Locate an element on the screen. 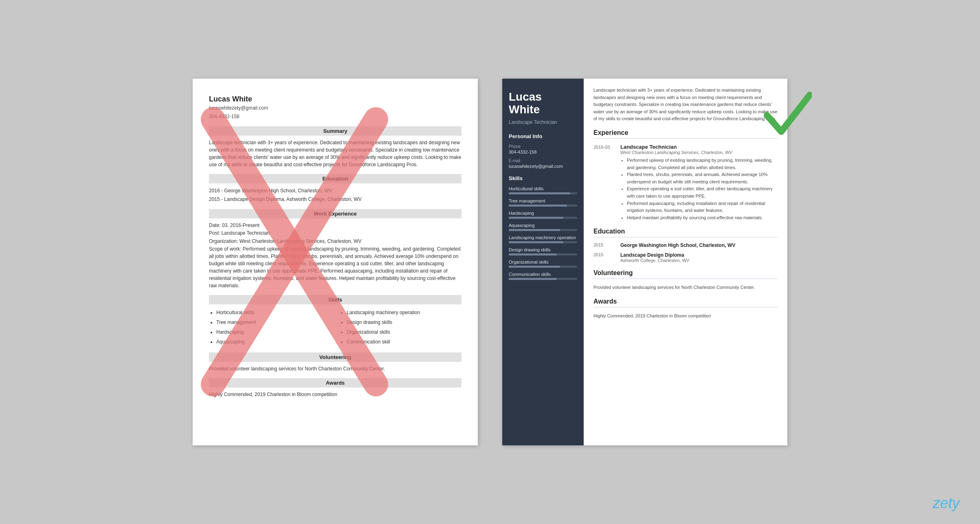 This screenshot has width=980, height=524. left-email: lucaswhitezety@gmail.com is located at coordinates (335, 108).